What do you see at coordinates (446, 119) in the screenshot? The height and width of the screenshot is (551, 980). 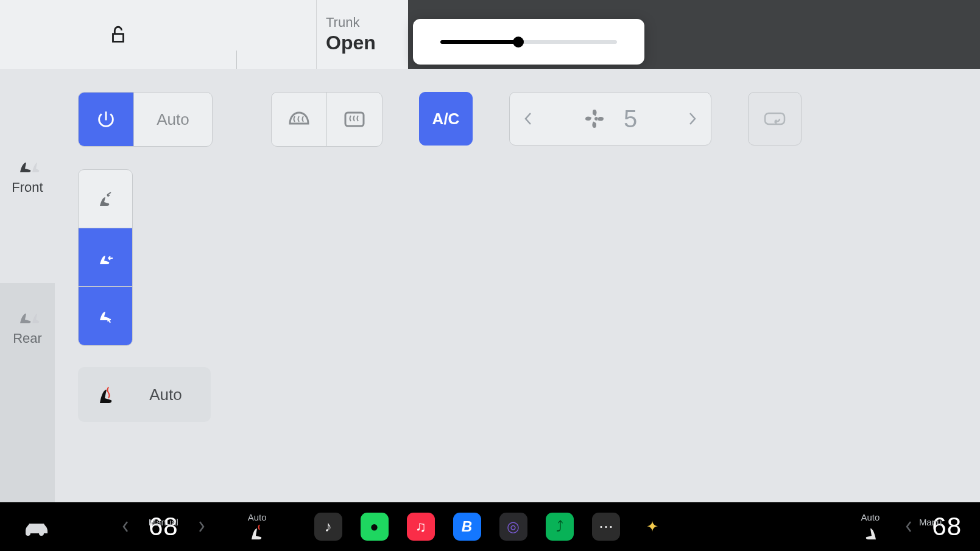 I see `ac-button: A/C` at bounding box center [446, 119].